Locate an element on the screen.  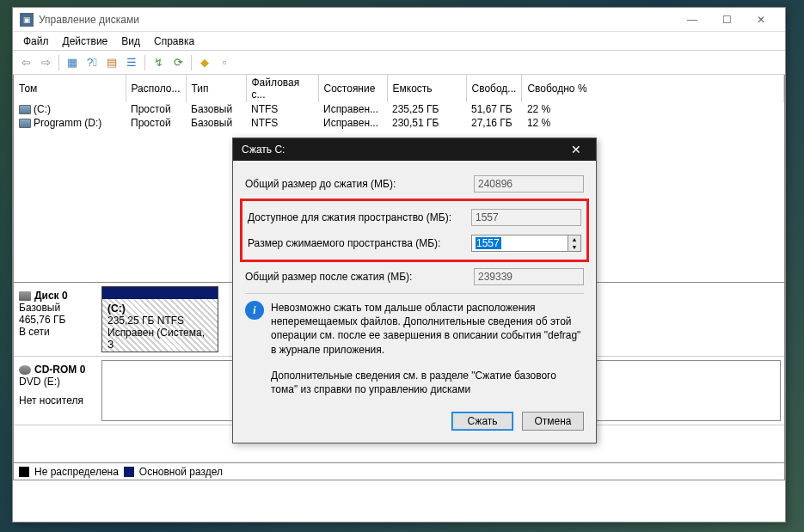
dialog-close-button: ✕ is located at coordinates (576, 150).